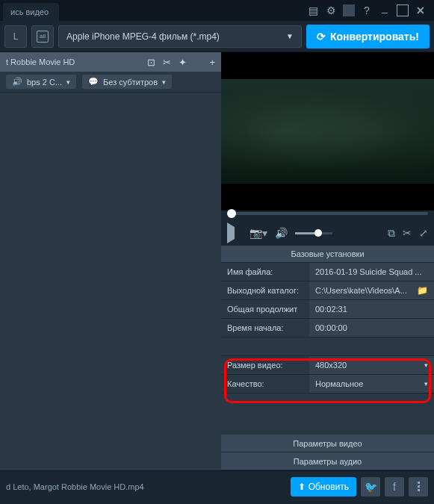  What do you see at coordinates (331, 10) in the screenshot?
I see `gear-icon: ⚙` at bounding box center [331, 10].